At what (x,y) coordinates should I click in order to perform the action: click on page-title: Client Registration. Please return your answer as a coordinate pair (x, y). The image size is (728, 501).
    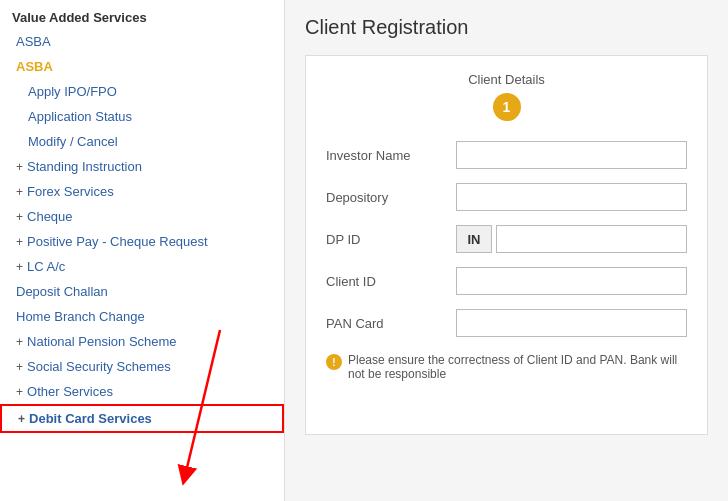
    Looking at the image, I should click on (506, 28).